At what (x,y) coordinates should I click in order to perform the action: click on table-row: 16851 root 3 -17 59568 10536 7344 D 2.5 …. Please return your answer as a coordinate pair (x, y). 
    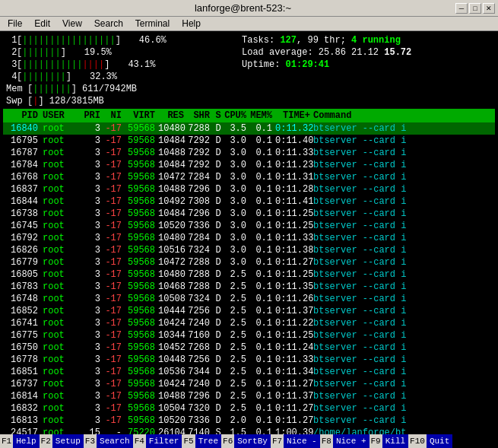
    Looking at the image, I should click on (249, 372).